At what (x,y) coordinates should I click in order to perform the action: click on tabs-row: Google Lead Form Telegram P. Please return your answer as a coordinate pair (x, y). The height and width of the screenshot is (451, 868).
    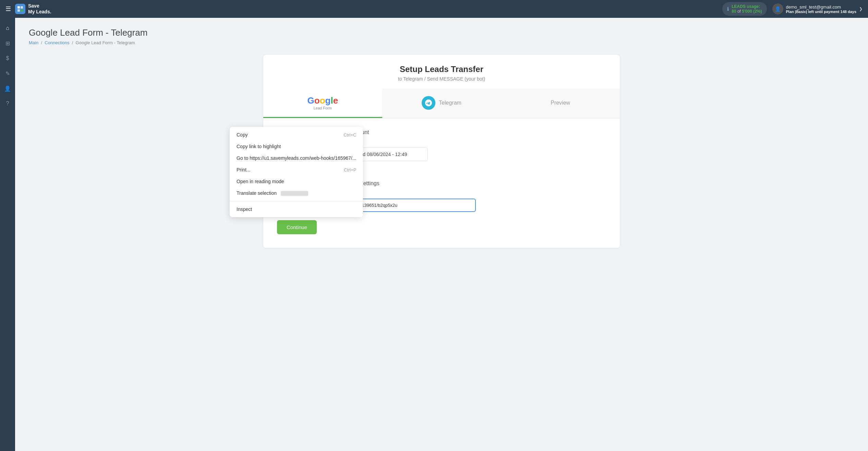
    Looking at the image, I should click on (442, 104).